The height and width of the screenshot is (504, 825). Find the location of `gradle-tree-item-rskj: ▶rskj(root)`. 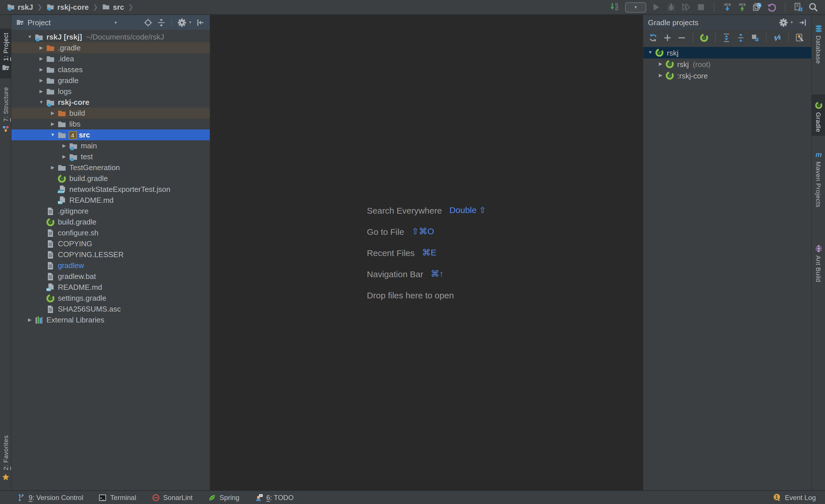

gradle-tree-item-rskj: ▶rskj(root) is located at coordinates (727, 64).